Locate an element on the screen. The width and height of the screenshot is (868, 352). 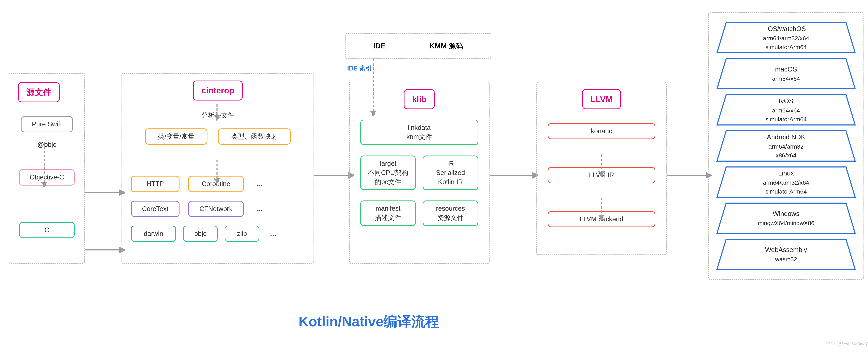
arrow-objc-to-cinterop is located at coordinates (105, 193).